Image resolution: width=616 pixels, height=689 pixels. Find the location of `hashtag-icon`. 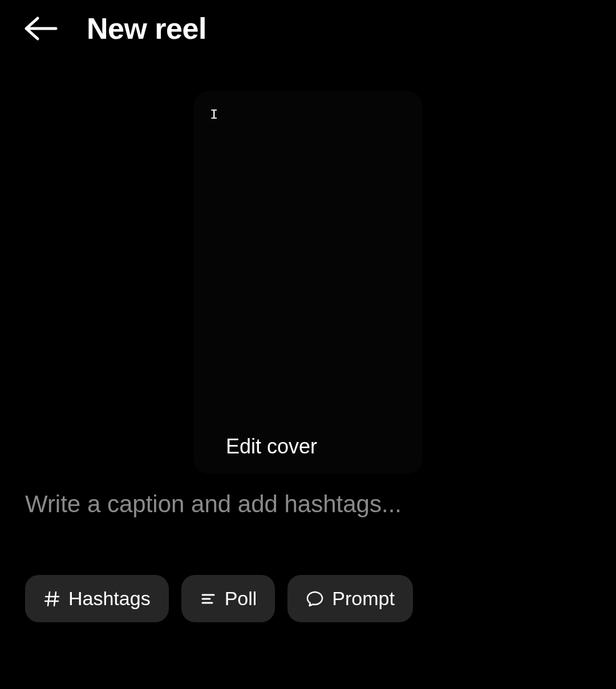

hashtag-icon is located at coordinates (52, 599).